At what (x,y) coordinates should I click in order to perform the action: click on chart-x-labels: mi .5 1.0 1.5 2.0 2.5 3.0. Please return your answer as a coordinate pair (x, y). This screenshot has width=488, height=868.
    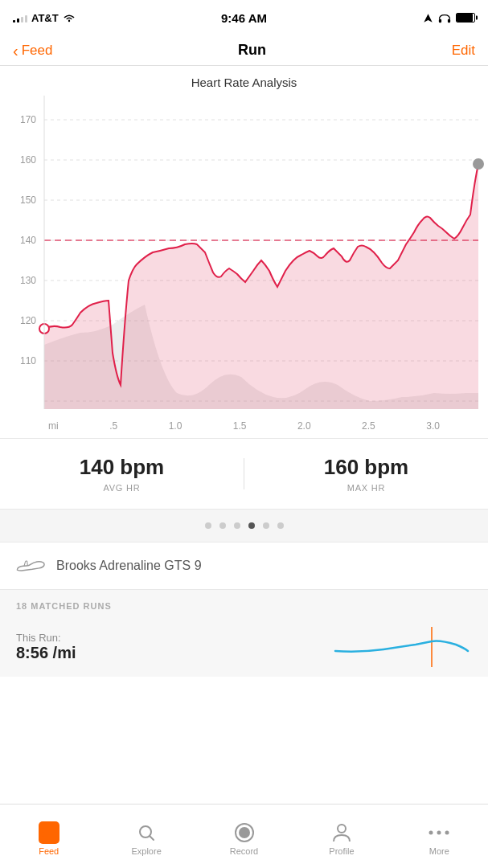
    Looking at the image, I should click on (244, 428).